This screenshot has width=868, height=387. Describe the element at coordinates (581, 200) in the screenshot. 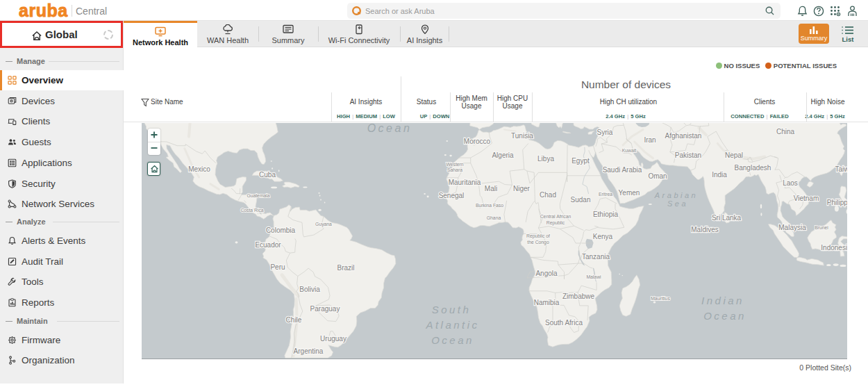

I see `svg-text: Sudan` at that location.